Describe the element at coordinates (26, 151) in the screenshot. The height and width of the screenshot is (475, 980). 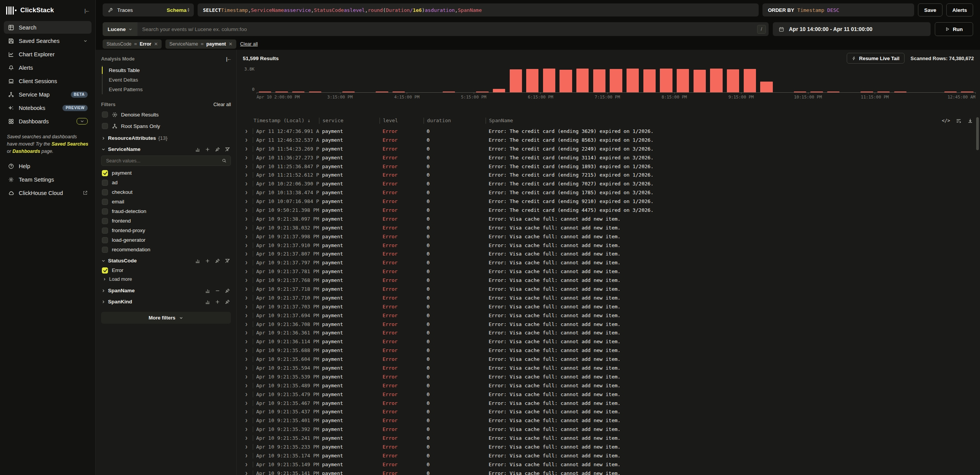
I see `dashboards-link: Dashboards` at that location.